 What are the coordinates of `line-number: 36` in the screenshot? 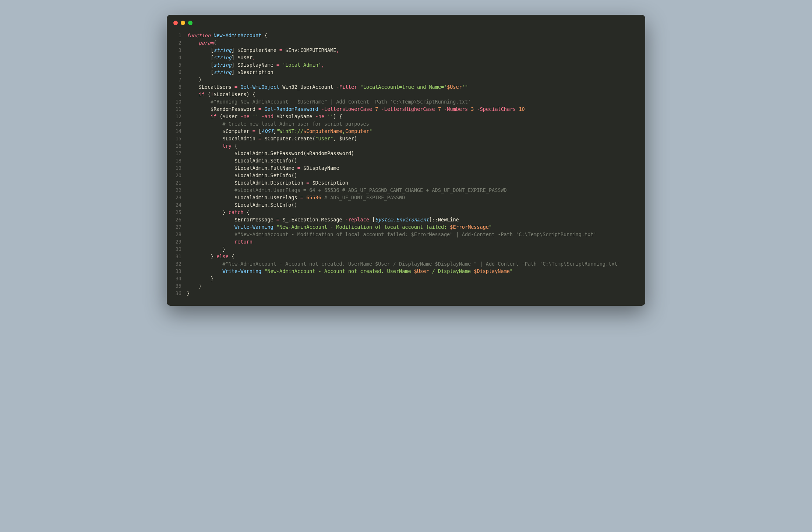 It's located at (180, 293).